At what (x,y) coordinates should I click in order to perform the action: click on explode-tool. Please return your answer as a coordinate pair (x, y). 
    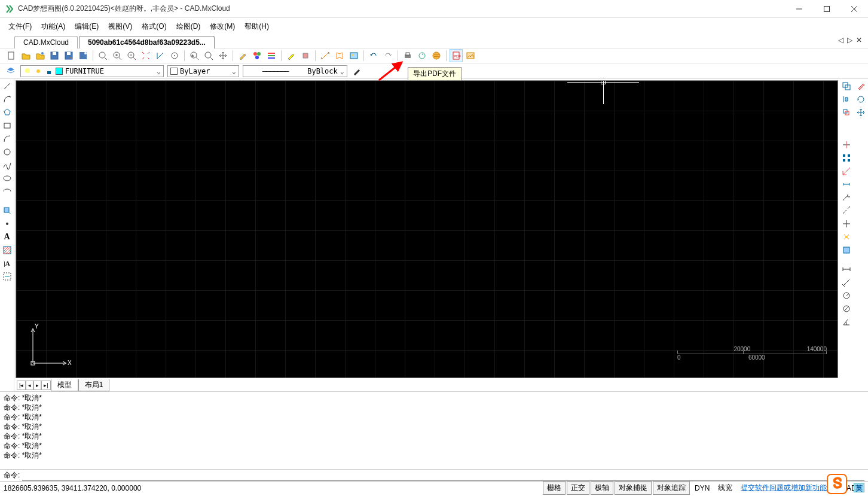
    Looking at the image, I should click on (846, 237).